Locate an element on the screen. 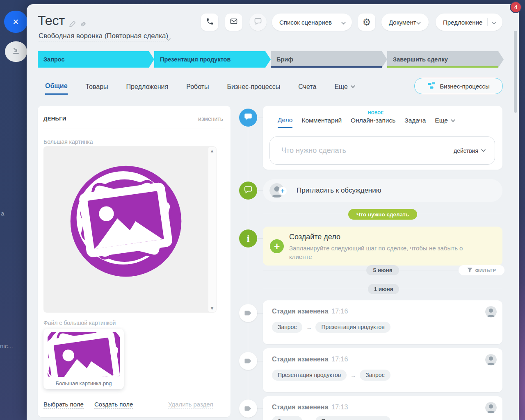 Image resolution: width=525 pixels, height=420 pixels. minimize-slider-button is located at coordinates (16, 52).